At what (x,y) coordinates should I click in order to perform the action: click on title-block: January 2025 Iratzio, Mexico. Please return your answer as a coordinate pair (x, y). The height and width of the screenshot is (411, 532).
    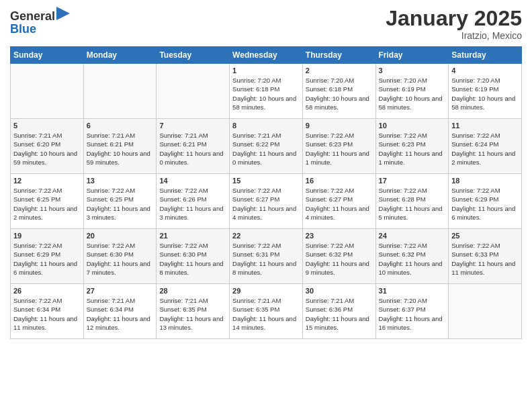
    Looking at the image, I should click on (454, 24).